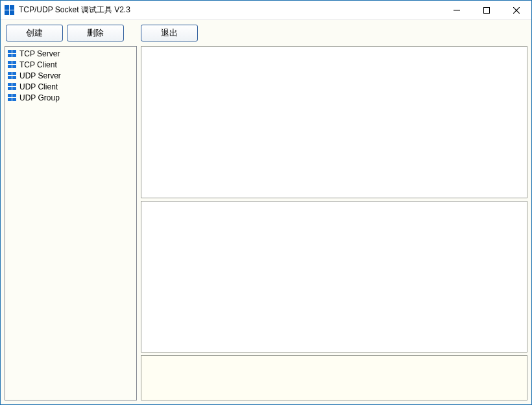 Image resolution: width=532 pixels, height=405 pixels. I want to click on tree-item-udp-client: UDP Client, so click(71, 87).